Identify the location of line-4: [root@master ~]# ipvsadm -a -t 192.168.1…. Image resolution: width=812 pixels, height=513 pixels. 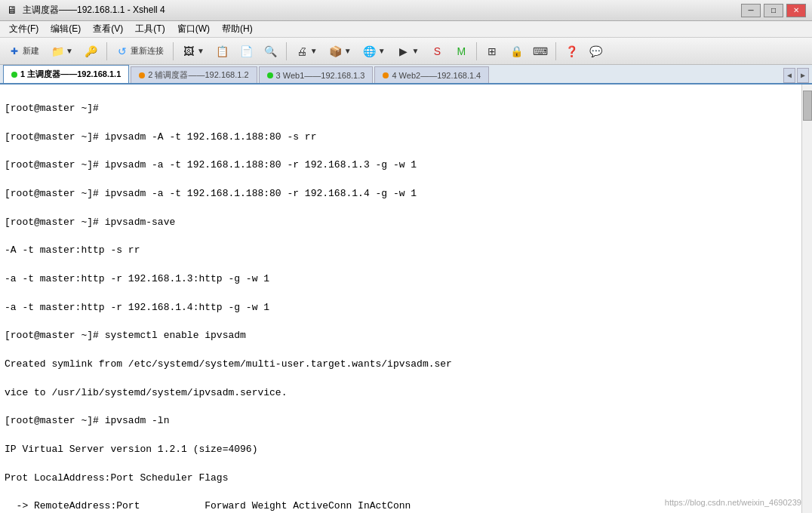
(406, 195).